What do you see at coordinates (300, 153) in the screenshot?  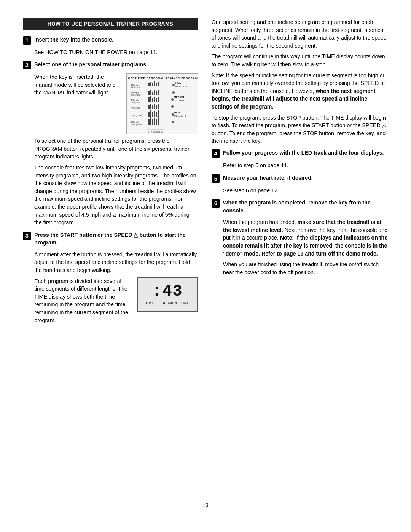 I see `step-4-header: 4 Follow your progress with the LED trac…` at bounding box center [300, 153].